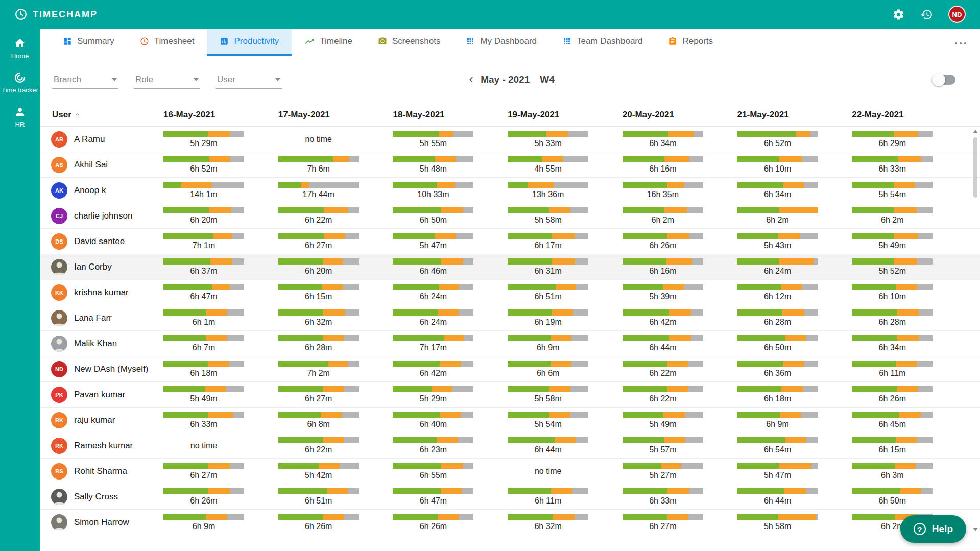 The width and height of the screenshot is (980, 551). Describe the element at coordinates (690, 42) in the screenshot. I see `tab-reports: Reports` at that location.